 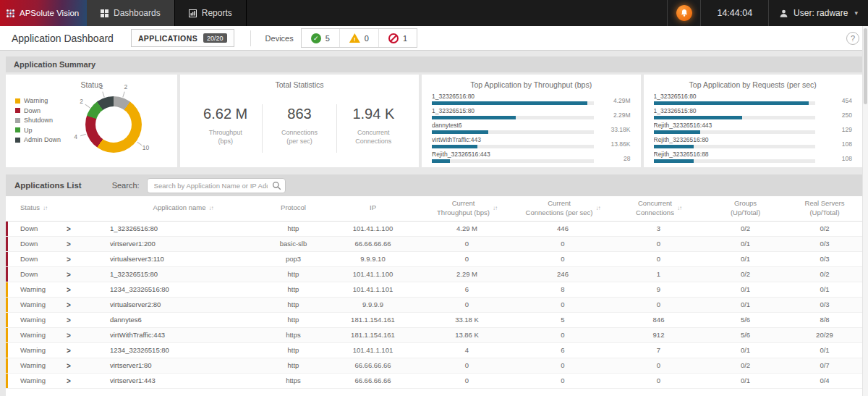 I want to click on reports-icon, so click(x=192, y=13).